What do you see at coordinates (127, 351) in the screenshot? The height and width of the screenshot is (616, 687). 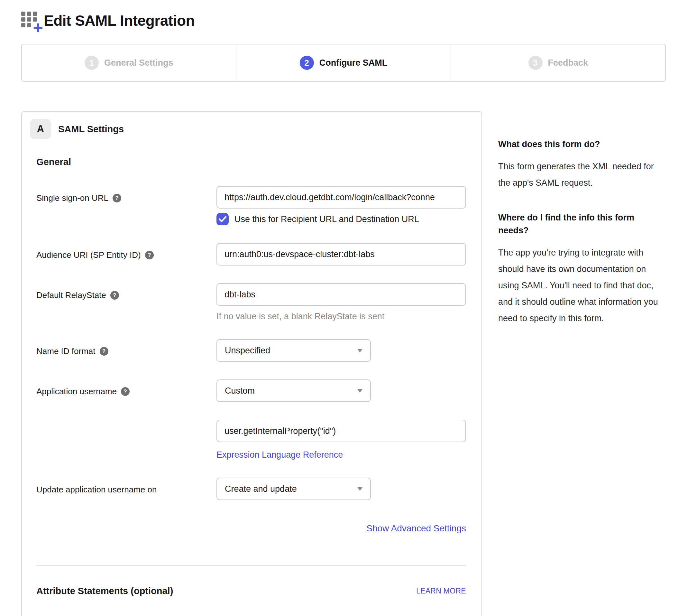 I see `field-label: Name ID format ?` at bounding box center [127, 351].